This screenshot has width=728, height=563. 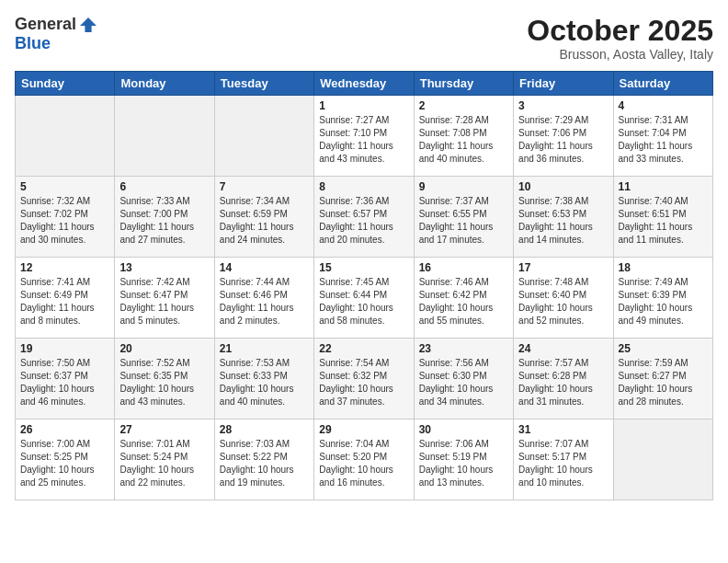 What do you see at coordinates (563, 140) in the screenshot?
I see `day-info: Sunrise: 7:29 AMSunset: 7:06 PMDaylight:…` at bounding box center [563, 140].